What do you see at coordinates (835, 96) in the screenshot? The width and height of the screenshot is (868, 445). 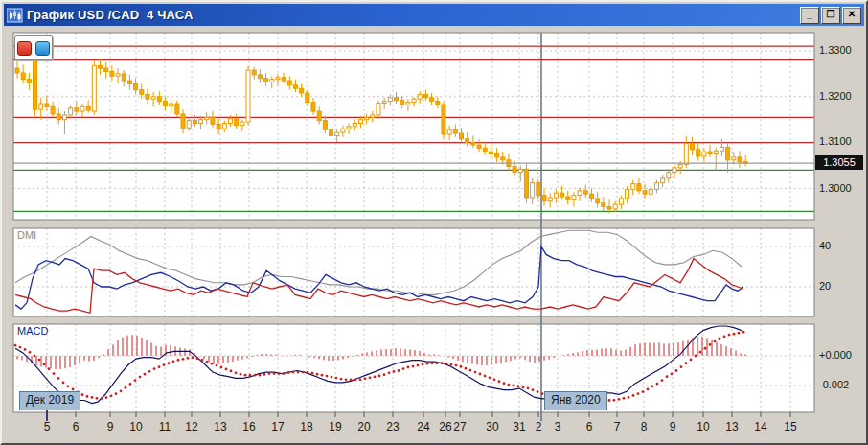 I see `price-label-13200: 1.3200` at bounding box center [835, 96].